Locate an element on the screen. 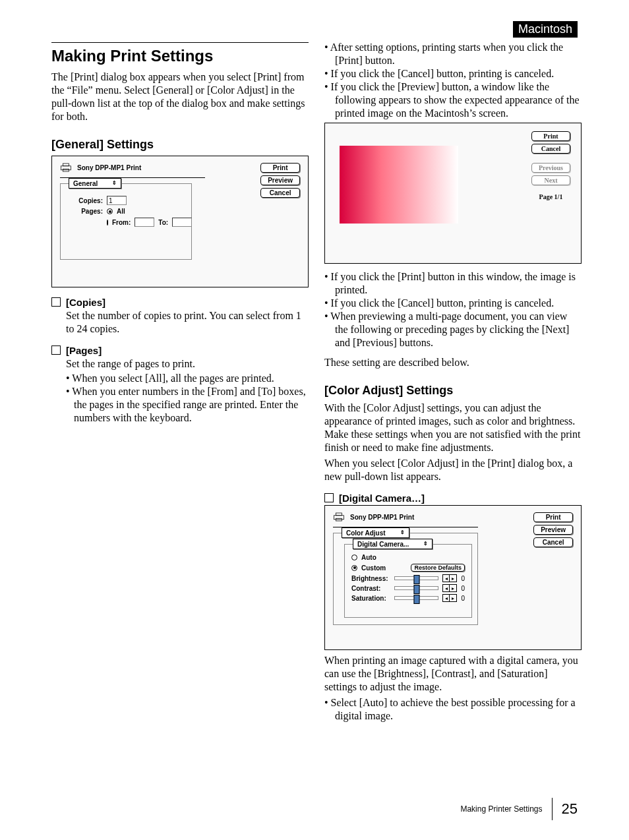 The image size is (629, 840). all-radio is located at coordinates (109, 211).